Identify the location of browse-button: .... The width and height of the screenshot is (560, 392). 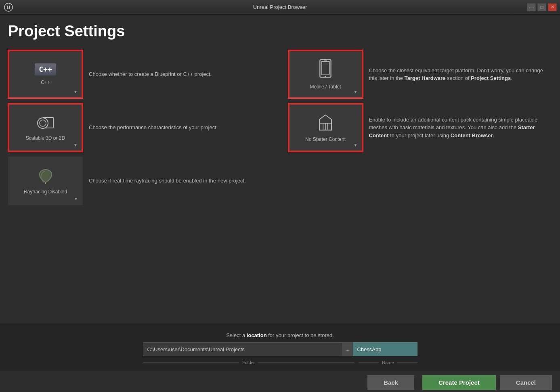
(347, 349).